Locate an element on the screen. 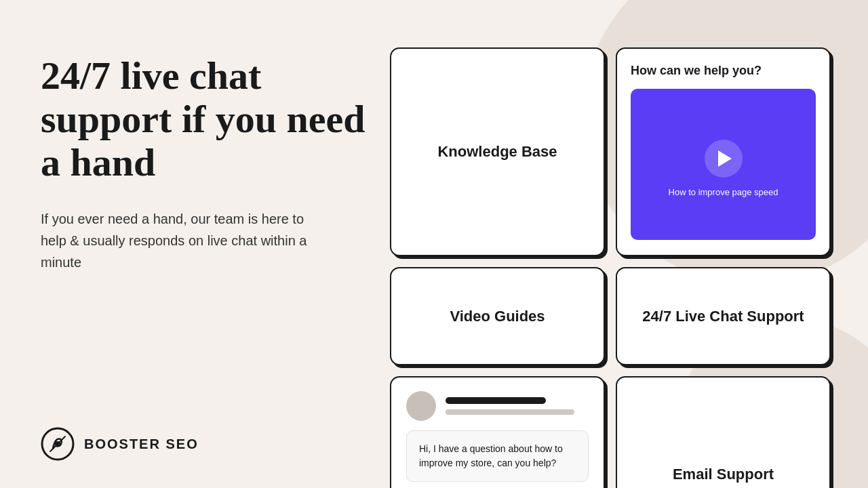 This screenshot has width=868, height=488. video-guides-card: Video Guides is located at coordinates (498, 316).